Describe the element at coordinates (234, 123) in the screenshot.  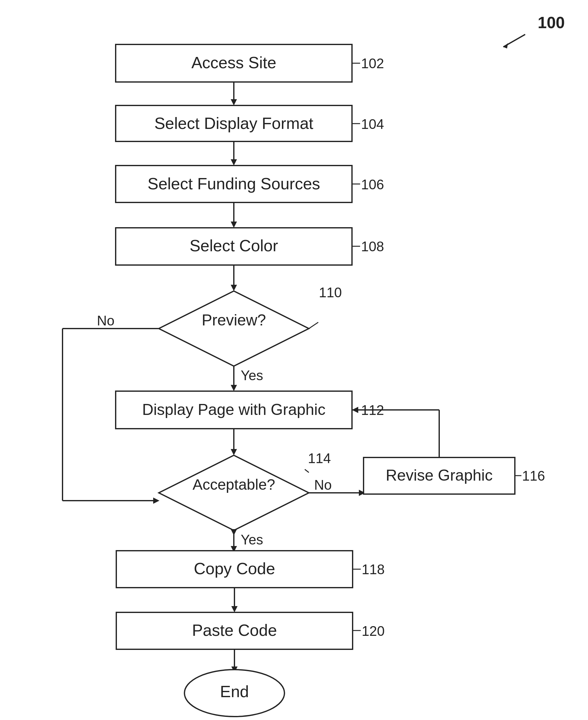
I see `select-display-format-label: Select Display Format` at that location.